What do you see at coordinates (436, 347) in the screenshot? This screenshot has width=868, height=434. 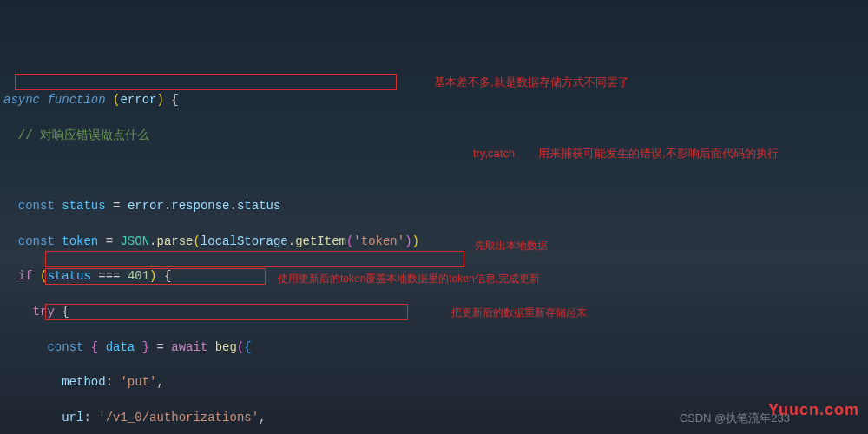 I see `code-line: const { data } = await beg({` at bounding box center [436, 347].